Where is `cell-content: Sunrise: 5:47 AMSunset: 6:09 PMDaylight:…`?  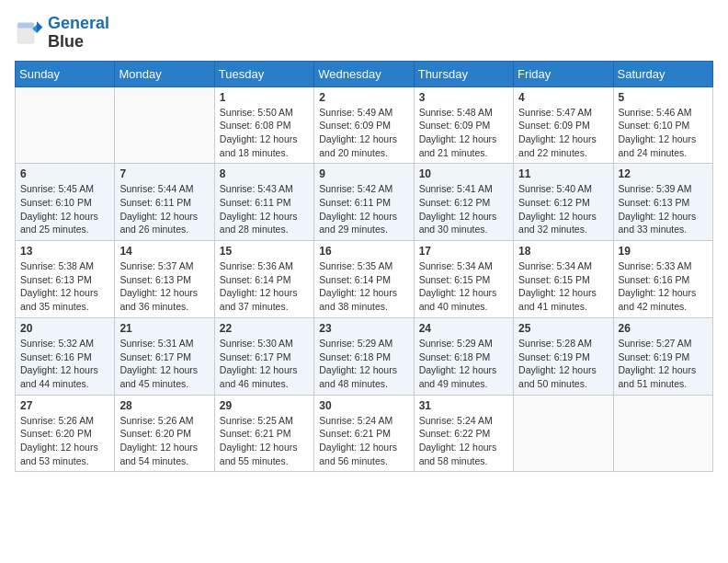 cell-content: Sunrise: 5:47 AMSunset: 6:09 PMDaylight:… is located at coordinates (557, 132).